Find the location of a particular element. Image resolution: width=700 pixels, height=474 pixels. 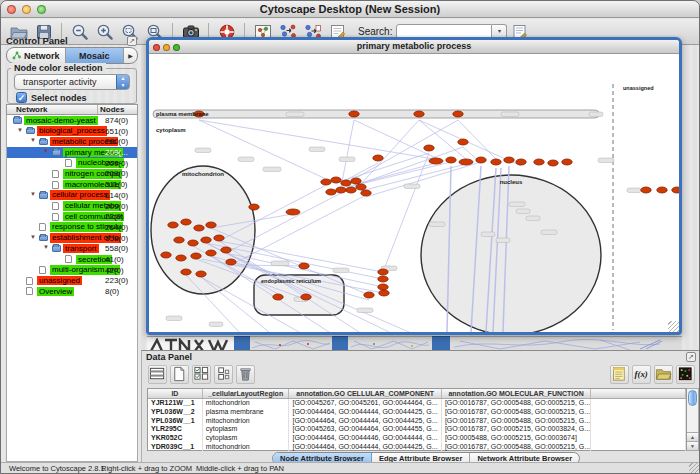

network-close-button is located at coordinates (156, 48).